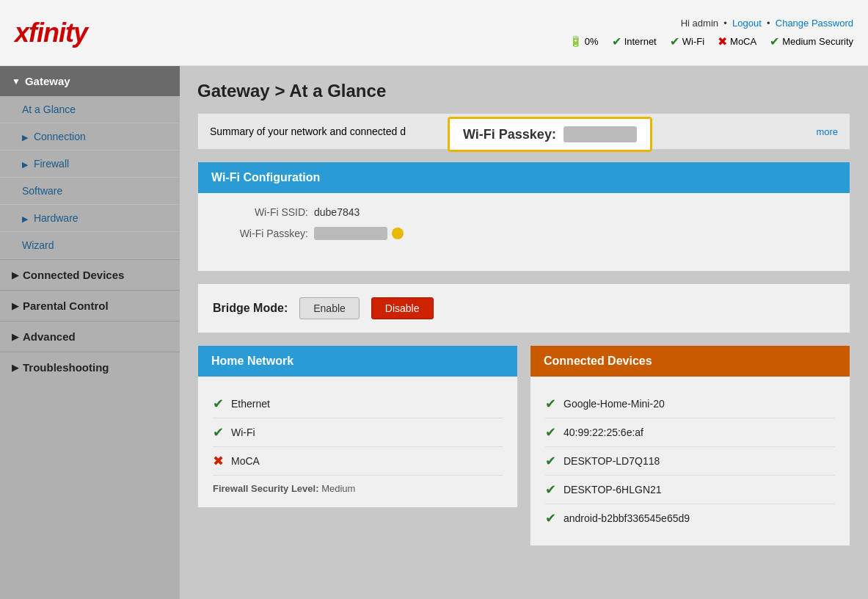 This screenshot has width=868, height=599. I want to click on hardware-arrow-icon: ▶, so click(25, 219).